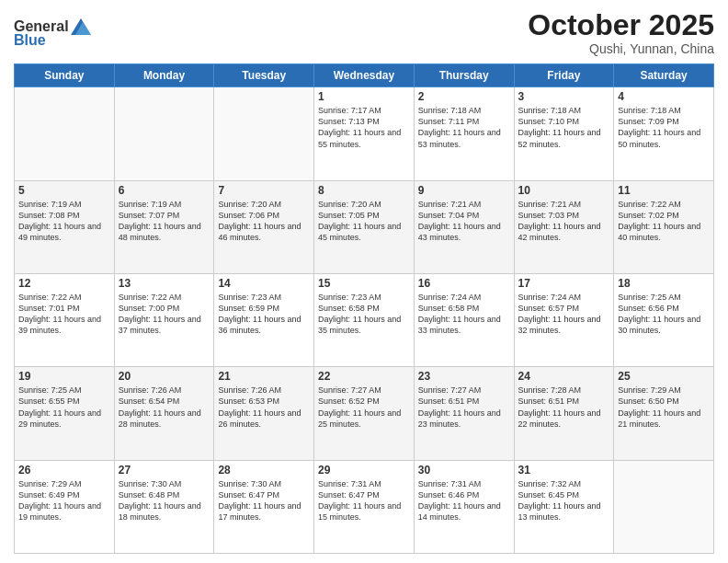 The height and width of the screenshot is (563, 728). I want to click on calendar-cell: 28Sunrise: 7:30 AM Sunset: 6:47 PM Dayli…, so click(265, 506).